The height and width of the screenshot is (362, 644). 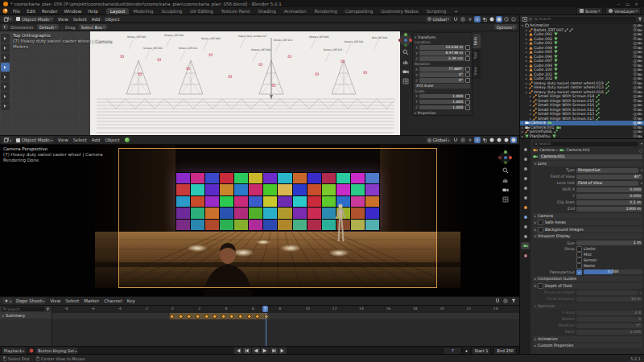 What do you see at coordinates (525, 159) in the screenshot?
I see `properties-tab-render` at bounding box center [525, 159].